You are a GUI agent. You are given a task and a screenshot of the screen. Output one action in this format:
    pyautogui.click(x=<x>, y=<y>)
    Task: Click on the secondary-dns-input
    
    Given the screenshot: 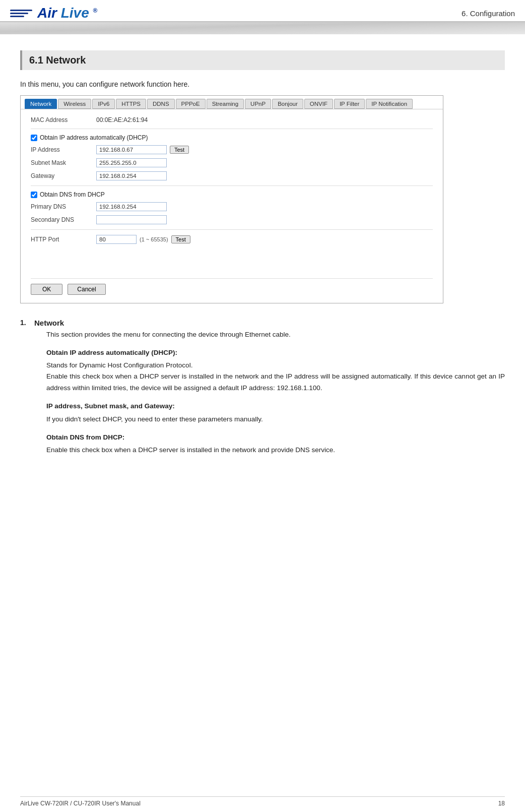 What is the action you would take?
    pyautogui.click(x=132, y=220)
    